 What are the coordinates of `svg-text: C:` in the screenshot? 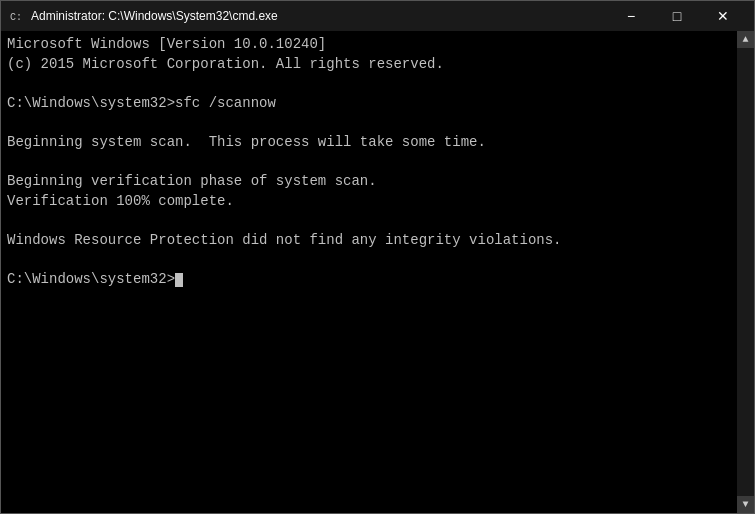 It's located at (16, 18).